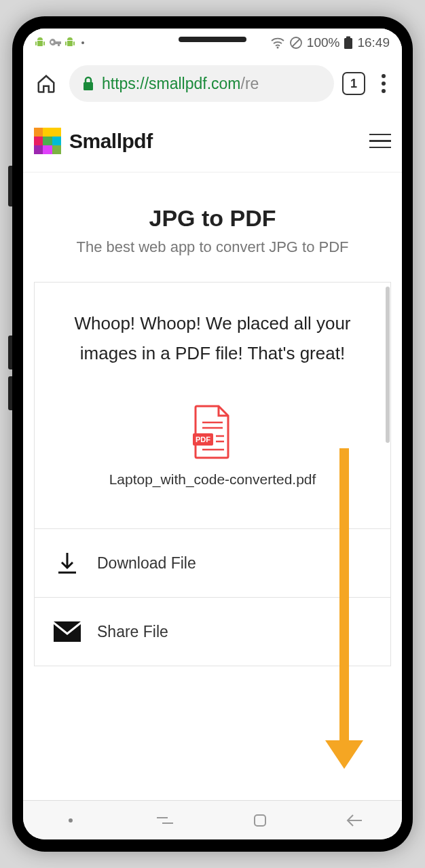 The height and width of the screenshot is (868, 425). Describe the element at coordinates (354, 84) in the screenshot. I see `tab-count: 1` at that location.